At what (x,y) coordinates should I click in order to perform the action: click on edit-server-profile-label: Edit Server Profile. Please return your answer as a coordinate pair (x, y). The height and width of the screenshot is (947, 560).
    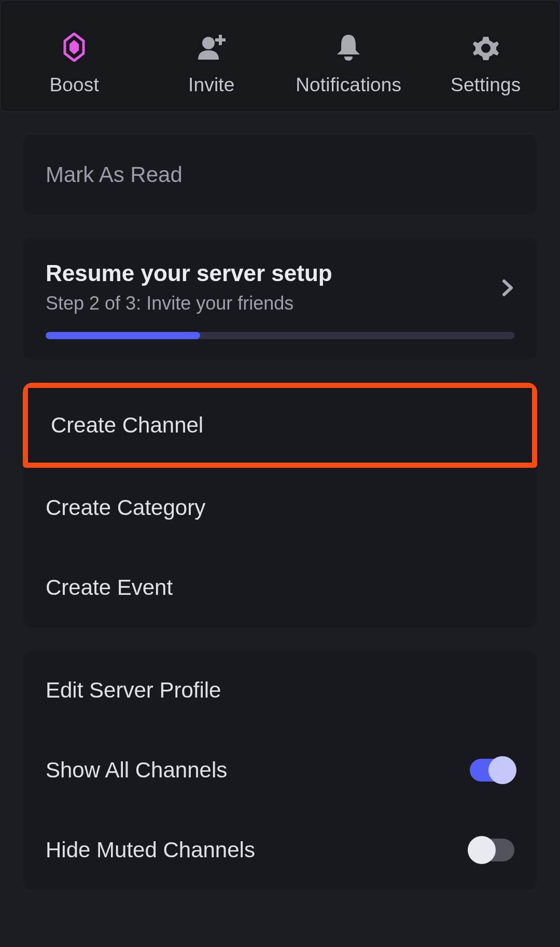
    Looking at the image, I should click on (133, 690).